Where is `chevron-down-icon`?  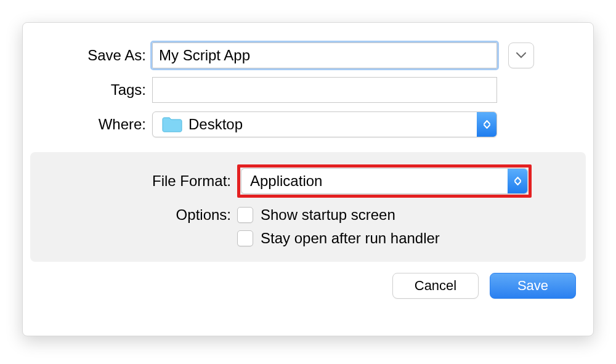 chevron-down-icon is located at coordinates (521, 55).